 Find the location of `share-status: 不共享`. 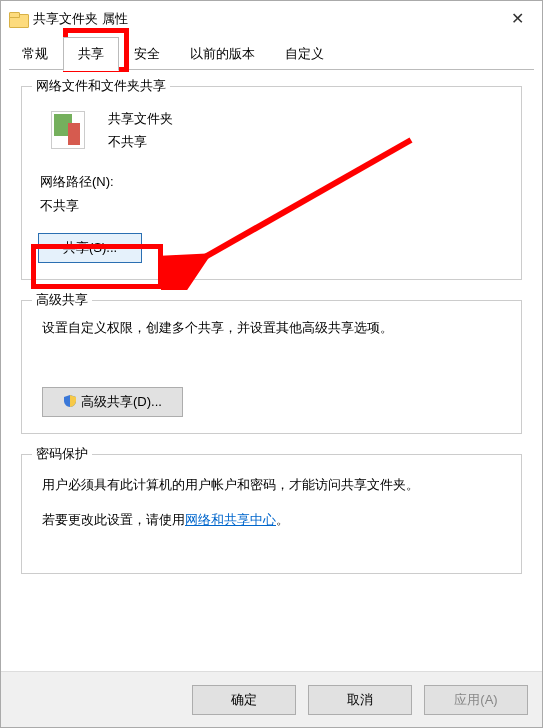

share-status: 不共享 is located at coordinates (140, 142).